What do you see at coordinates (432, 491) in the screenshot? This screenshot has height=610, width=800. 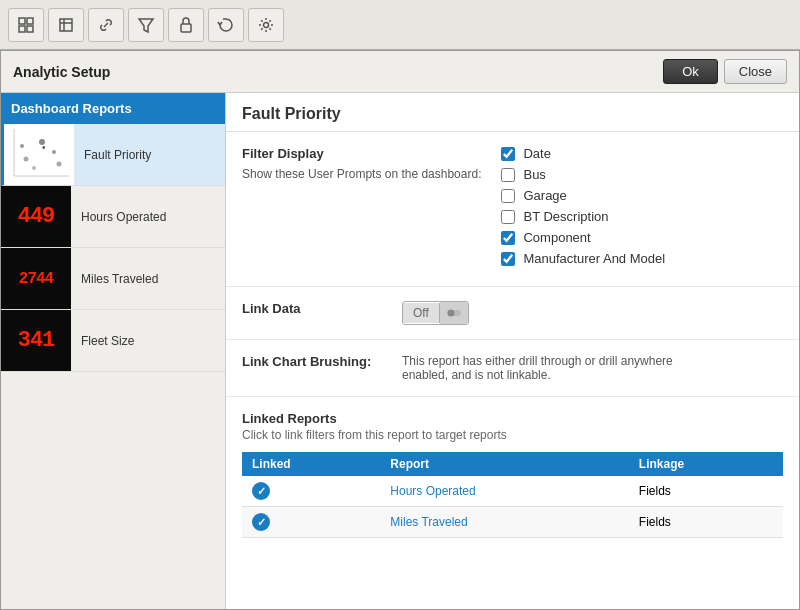 I see `report-link-hours: Hours Operated` at bounding box center [432, 491].